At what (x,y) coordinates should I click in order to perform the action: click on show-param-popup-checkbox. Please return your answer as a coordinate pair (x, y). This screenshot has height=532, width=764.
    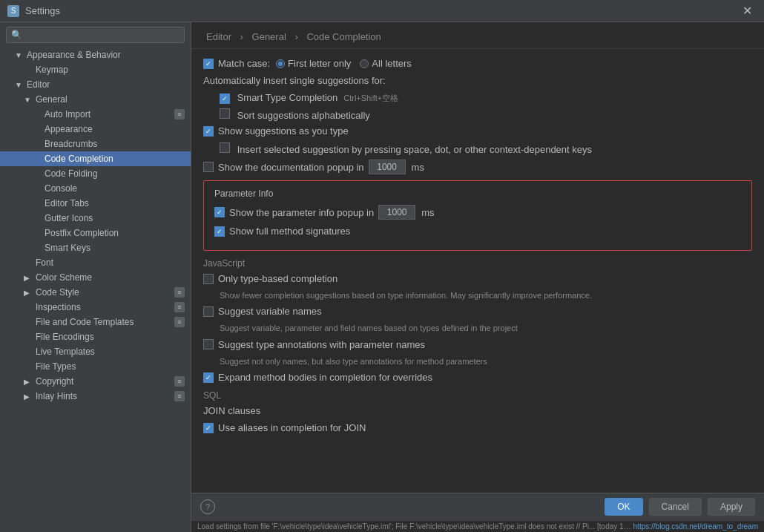
    Looking at the image, I should click on (220, 212).